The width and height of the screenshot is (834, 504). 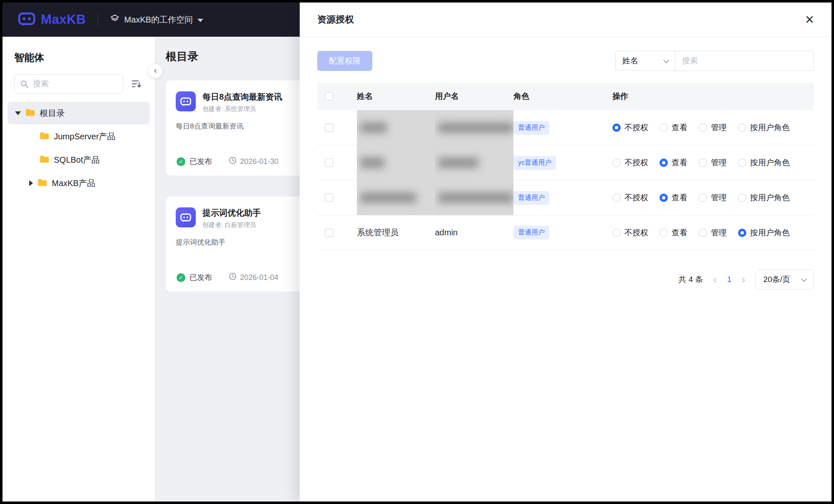 I want to click on pagination: 共 4 条 ‹ 1 › 20条/页, so click(x=566, y=280).